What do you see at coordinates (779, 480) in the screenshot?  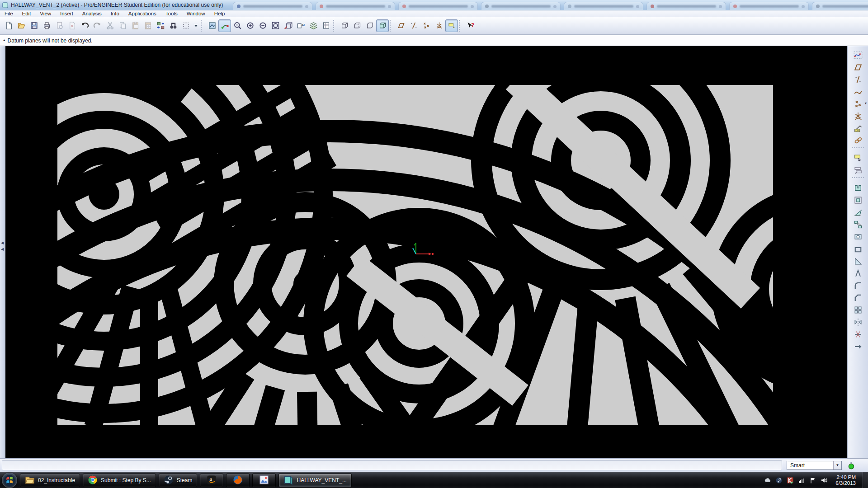 I see `steam-tray-icon` at bounding box center [779, 480].